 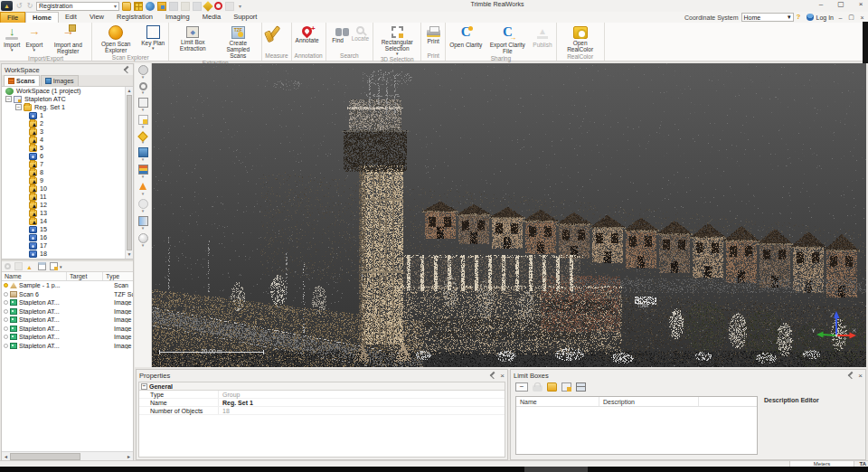 What do you see at coordinates (67, 246) in the screenshot?
I see `tree-item: 17` at bounding box center [67, 246].